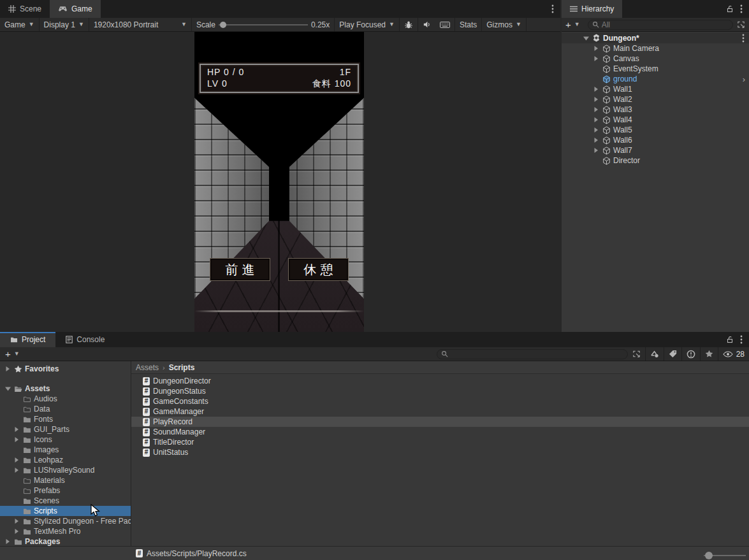  What do you see at coordinates (655, 69) in the screenshot?
I see `hierarchy-item: EventSystem ›` at bounding box center [655, 69].